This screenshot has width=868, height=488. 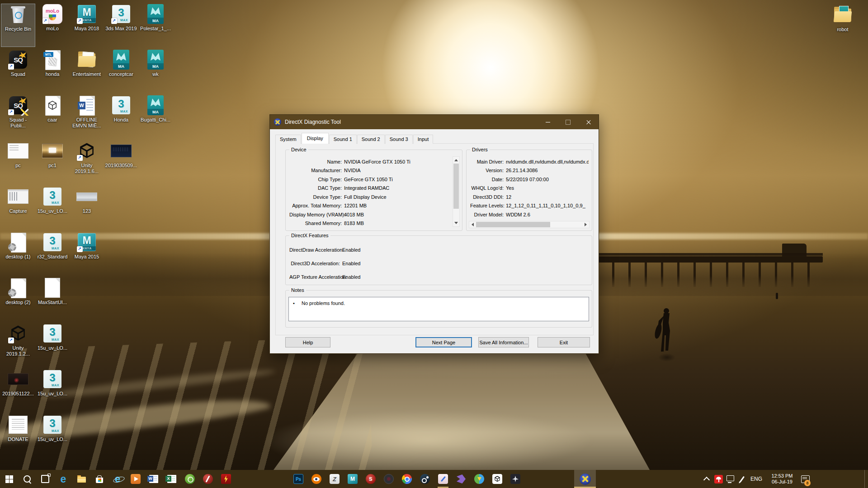 I want to click on idm-taskbar-button, so click(x=479, y=479).